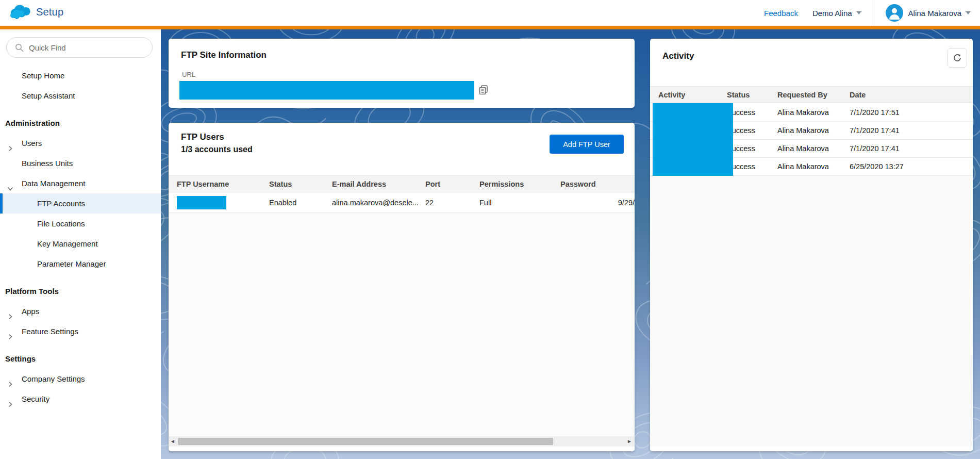 This screenshot has width=980, height=459. I want to click on sidebar-item-apps: Apps, so click(80, 312).